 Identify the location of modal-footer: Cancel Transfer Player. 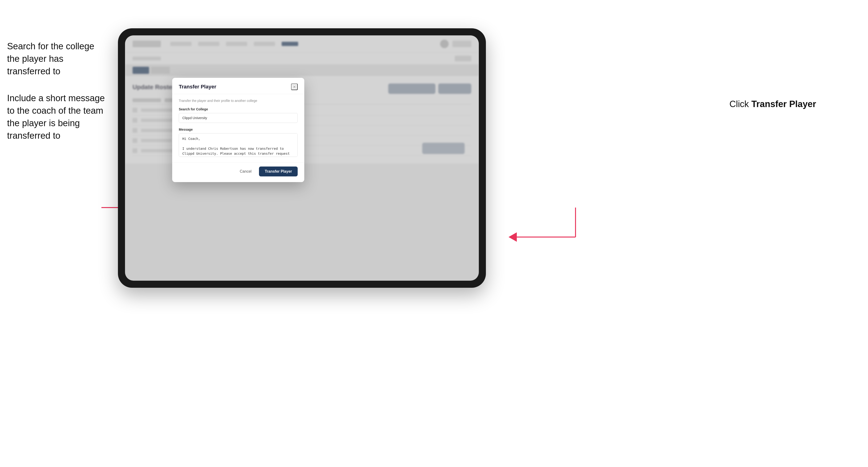
(238, 172).